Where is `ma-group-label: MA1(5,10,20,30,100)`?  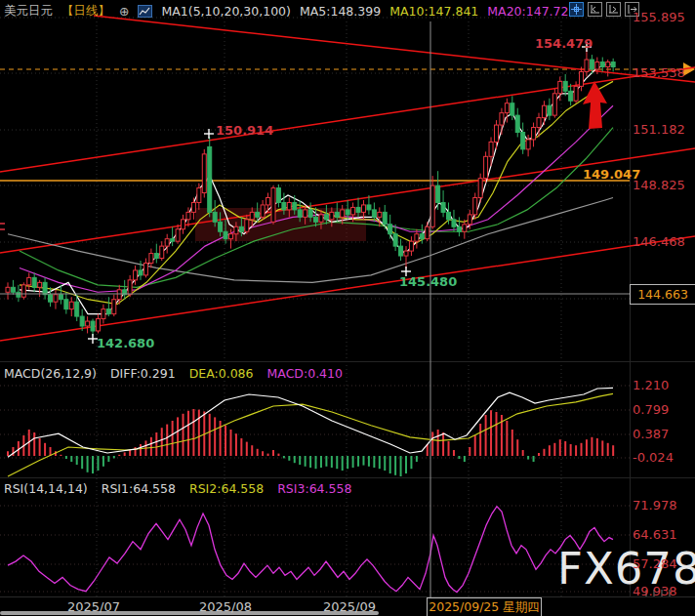
ma-group-label: MA1(5,10,20,30,100) is located at coordinates (225, 12).